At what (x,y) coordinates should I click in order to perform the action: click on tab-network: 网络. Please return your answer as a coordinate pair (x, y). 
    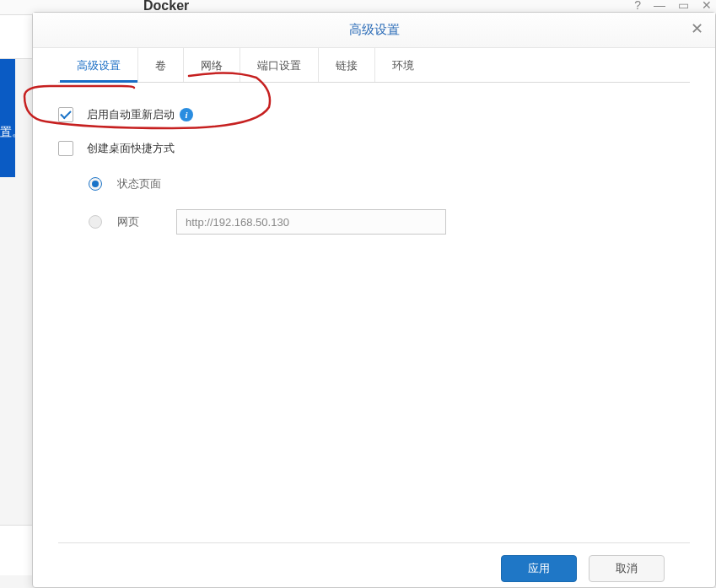
    Looking at the image, I should click on (213, 65).